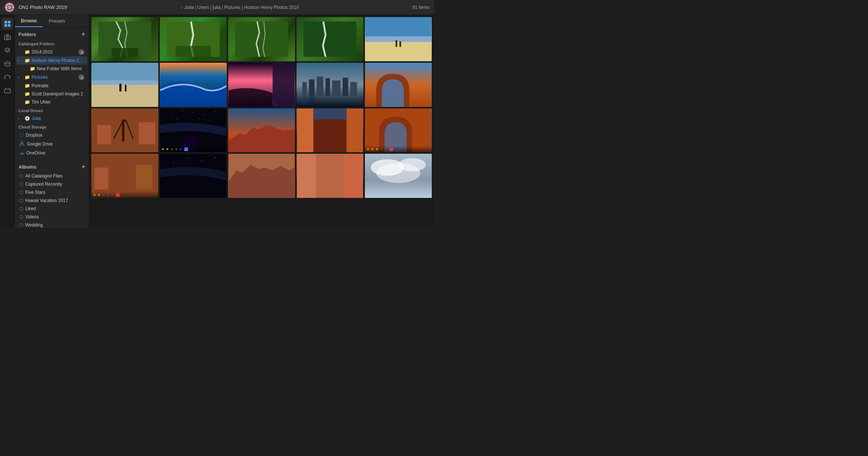 Image resolution: width=868 pixels, height=456 pixels. What do you see at coordinates (398, 131) in the screenshot?
I see `photo-cell-15: ★ ★ ★ ★ ★` at bounding box center [398, 131].